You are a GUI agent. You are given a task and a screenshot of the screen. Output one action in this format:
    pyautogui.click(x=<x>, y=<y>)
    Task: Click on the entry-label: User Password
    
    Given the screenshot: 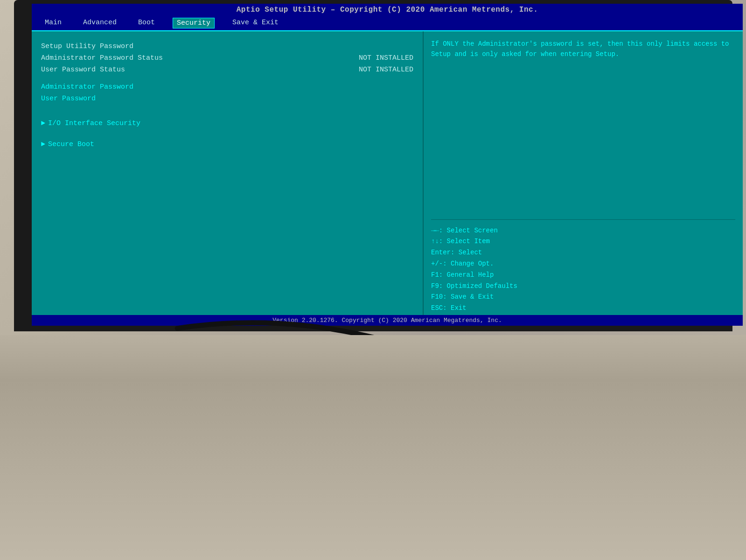 What is the action you would take?
    pyautogui.click(x=227, y=99)
    